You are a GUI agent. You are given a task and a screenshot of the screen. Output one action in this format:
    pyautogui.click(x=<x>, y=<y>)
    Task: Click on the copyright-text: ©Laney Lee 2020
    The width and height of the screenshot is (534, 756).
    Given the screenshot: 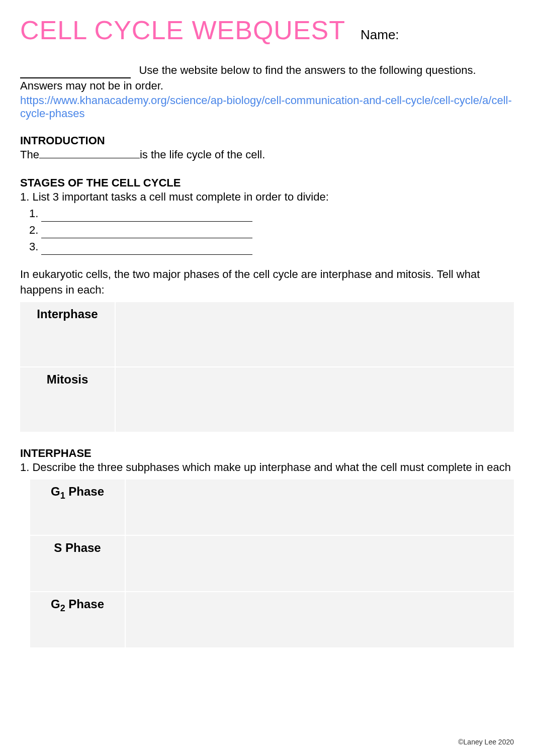 What is the action you would take?
    pyautogui.click(x=486, y=742)
    